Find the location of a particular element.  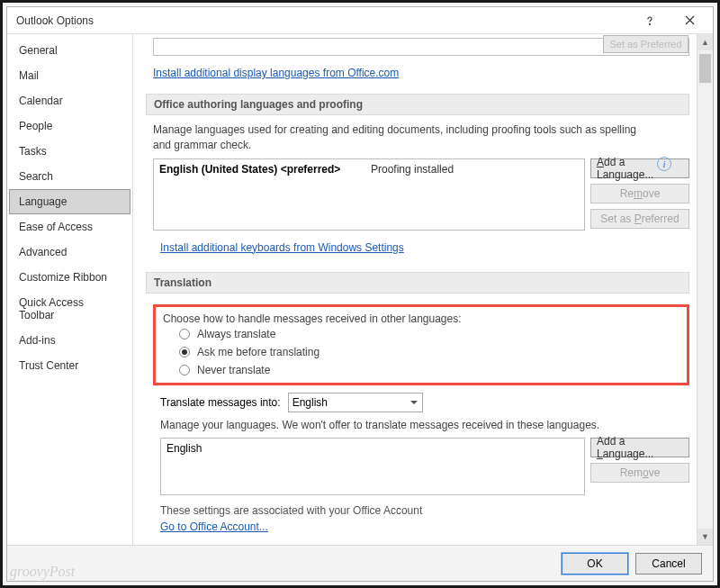

add-translation-language-button: Add a Language... is located at coordinates (640, 448).